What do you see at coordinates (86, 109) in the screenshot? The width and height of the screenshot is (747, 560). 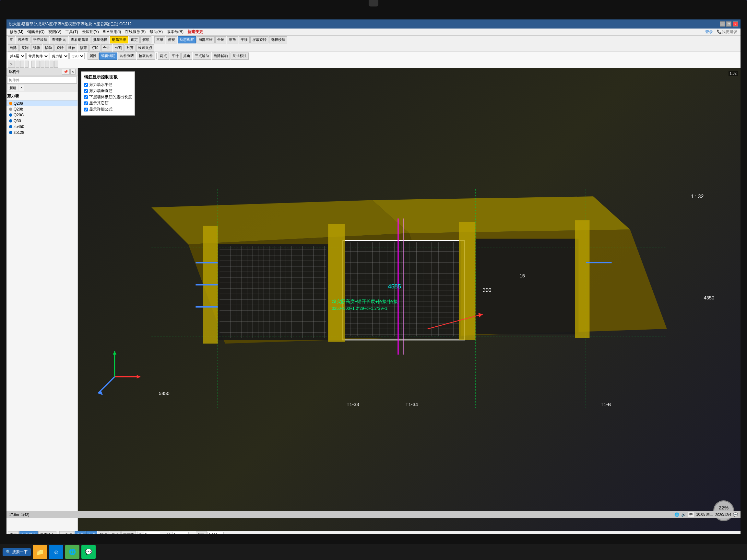 I see `checkbox-formula` at bounding box center [86, 109].